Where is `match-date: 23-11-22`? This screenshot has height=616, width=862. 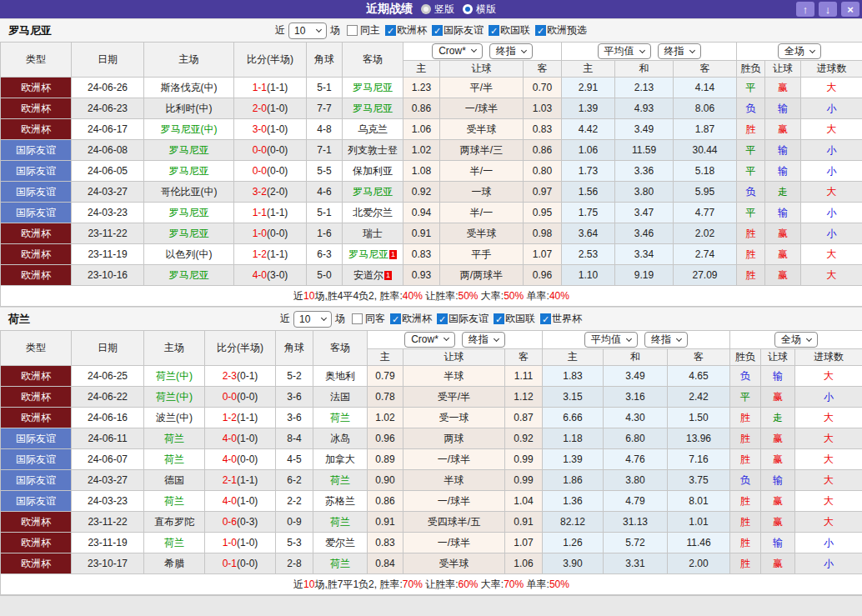
match-date: 23-11-22 is located at coordinates (108, 233).